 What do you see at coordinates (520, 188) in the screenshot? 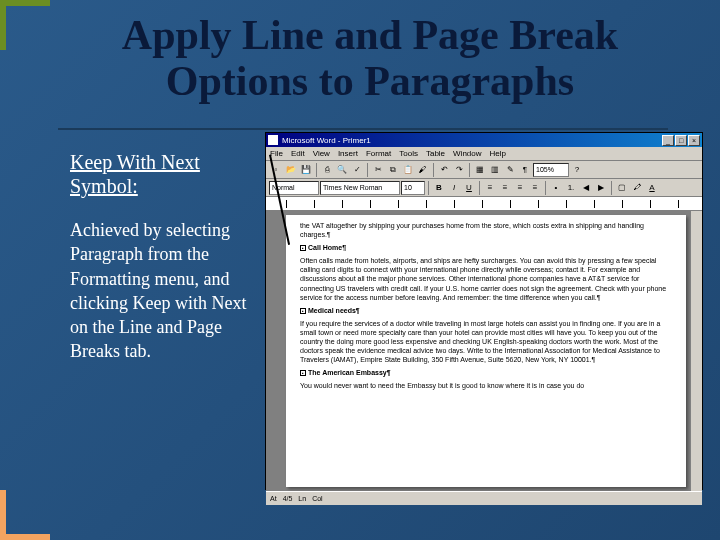
I see `align-right-icon: ≡` at bounding box center [520, 188].